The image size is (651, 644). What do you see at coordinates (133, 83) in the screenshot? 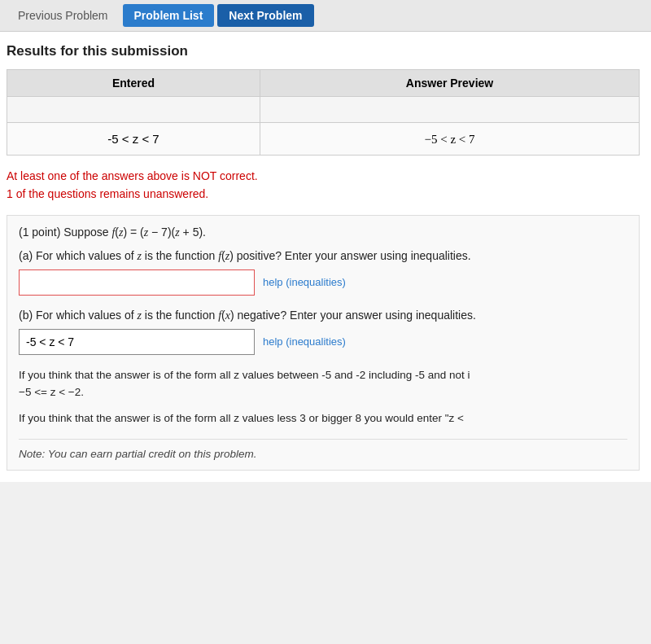
I see `col-header-entered: Entered` at bounding box center [133, 83].